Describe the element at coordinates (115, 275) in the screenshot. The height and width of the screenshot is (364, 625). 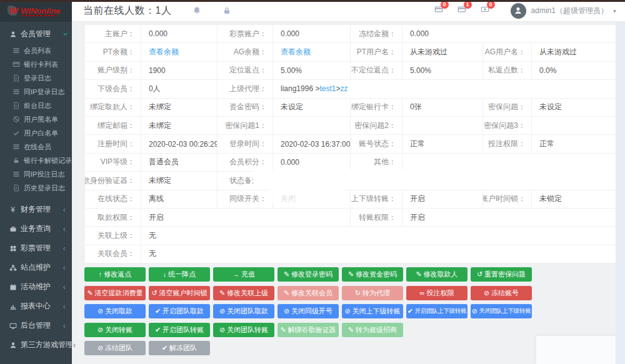
I see `action-button: ↑修改返点` at that location.